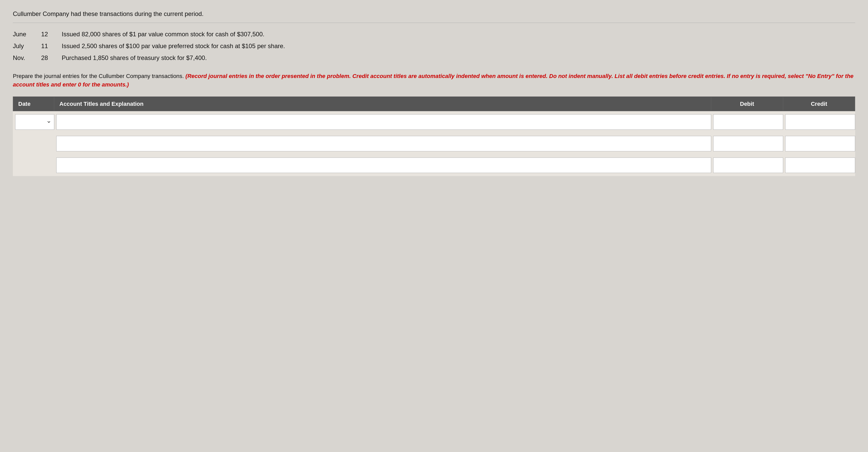 The width and height of the screenshot is (868, 452). What do you see at coordinates (434, 46) in the screenshot?
I see `transactions-section: June 12 Issued 82,000 shares of $1 par v…` at bounding box center [434, 46].